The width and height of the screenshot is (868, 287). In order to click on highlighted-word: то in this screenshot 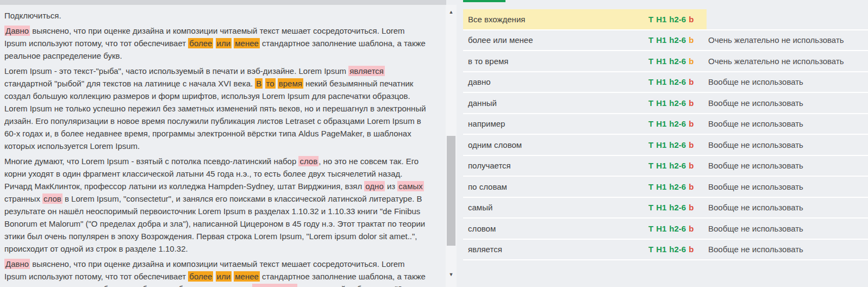, I will do `click(271, 84)`.